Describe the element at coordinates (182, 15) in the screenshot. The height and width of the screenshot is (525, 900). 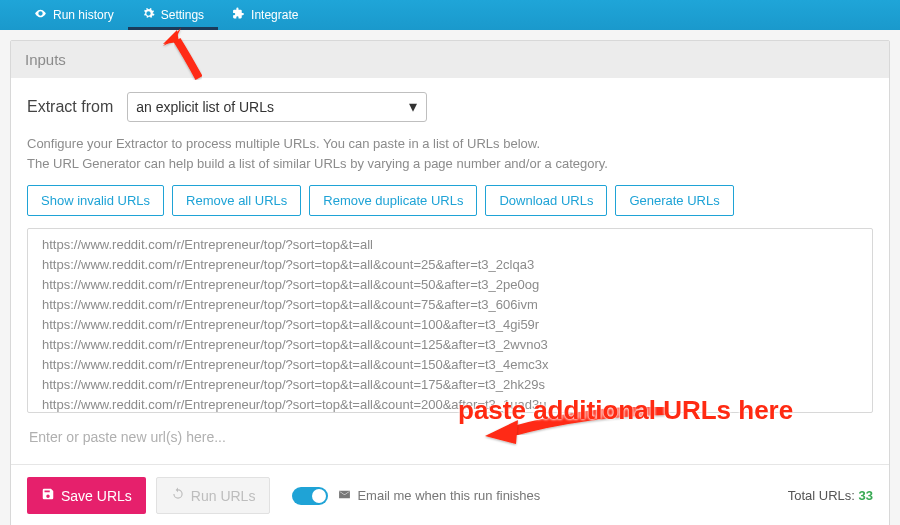
I see `tab-label: Settings` at that location.